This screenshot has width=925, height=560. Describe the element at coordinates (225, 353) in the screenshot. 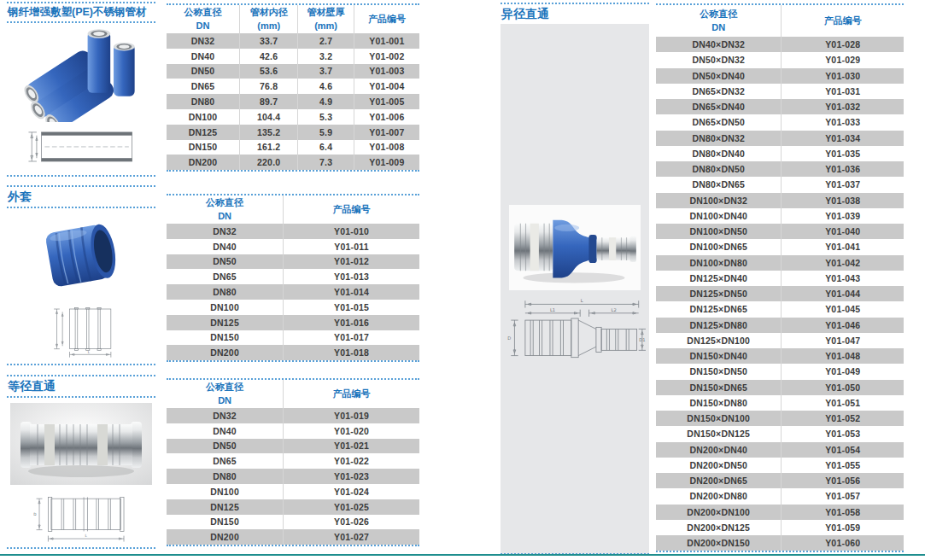

I see `table-cell: DN200` at that location.